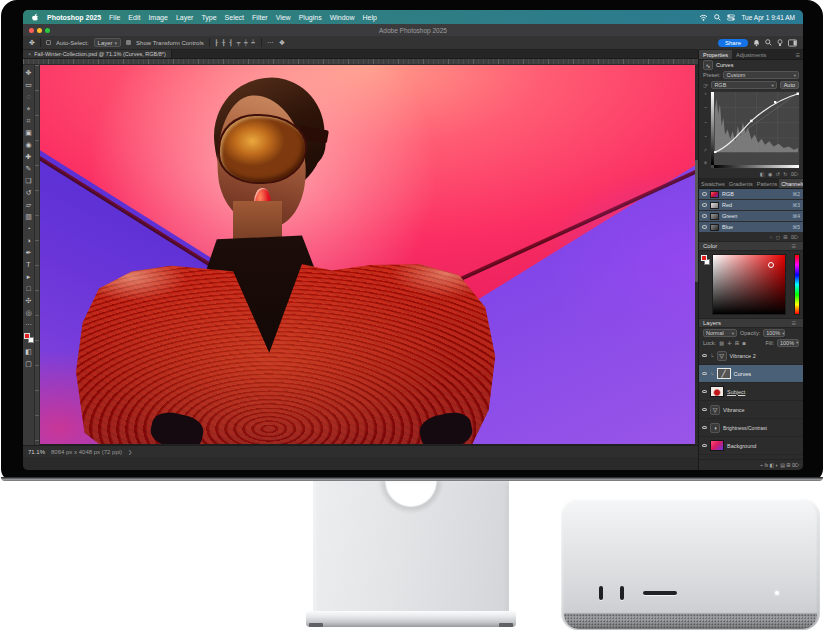  Describe the element at coordinates (724, 374) in the screenshot. I see `curves-layer-thumbnail: ╱` at that location.